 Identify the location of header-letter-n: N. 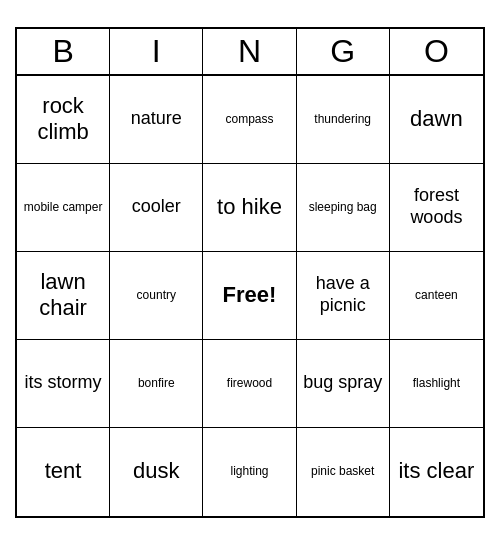
(250, 52).